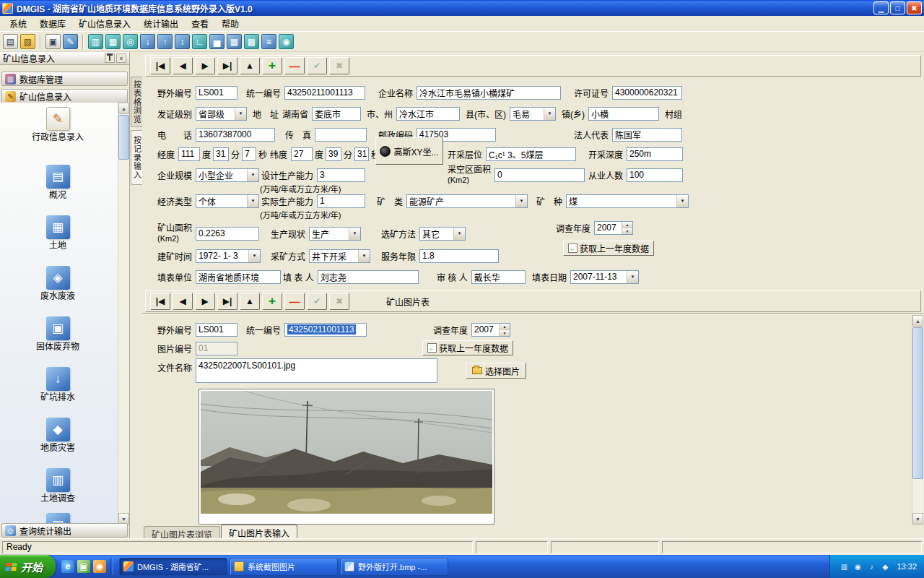 The image size is (924, 578). Describe the element at coordinates (467, 201) in the screenshot. I see `mine-class-dropdown: 能源矿产 ▼` at that location.